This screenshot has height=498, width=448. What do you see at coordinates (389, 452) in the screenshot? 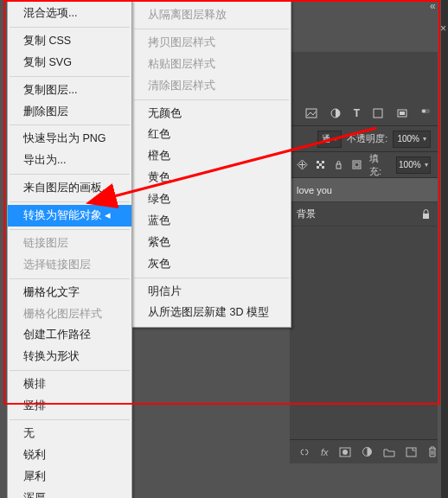
I see `group-icon` at bounding box center [389, 452].